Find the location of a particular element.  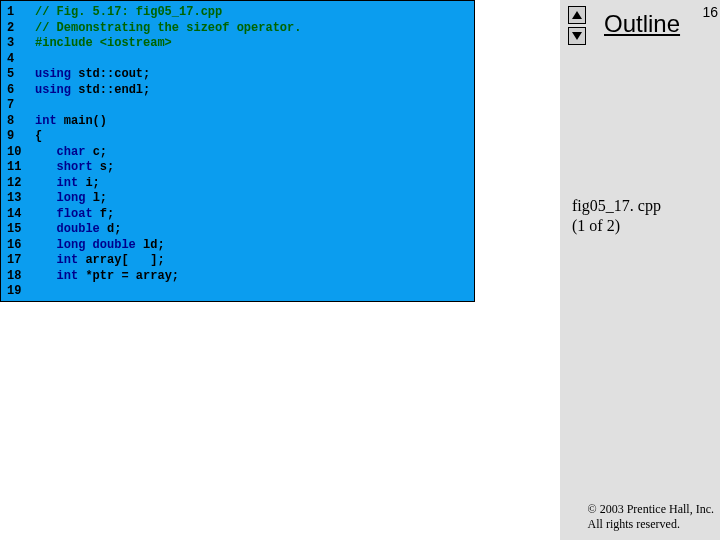

code-token: c; is located at coordinates (100, 152).